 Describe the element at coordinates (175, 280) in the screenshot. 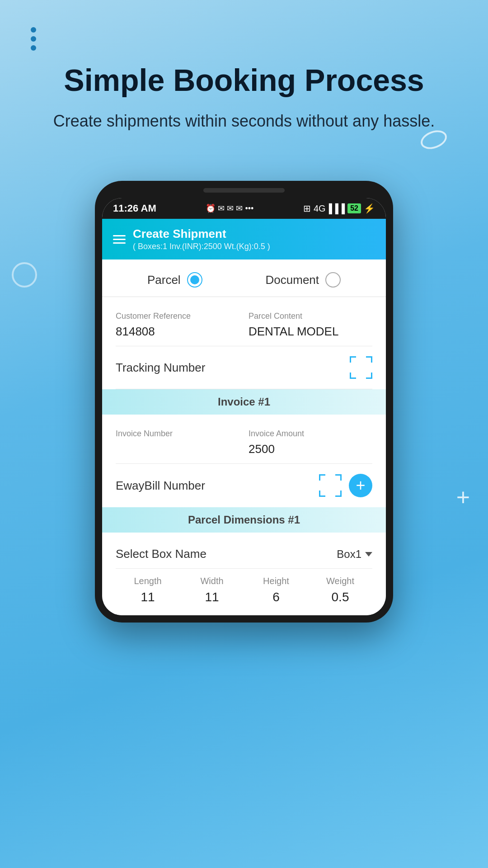

I see `parcel-option: Parcel` at that location.